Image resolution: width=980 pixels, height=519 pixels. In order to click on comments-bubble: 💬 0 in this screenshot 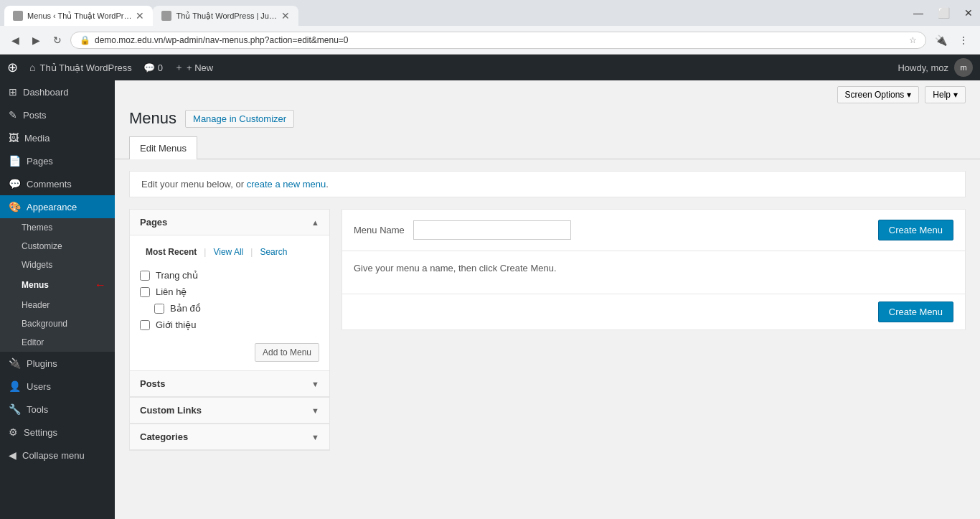, I will do `click(154, 67)`.